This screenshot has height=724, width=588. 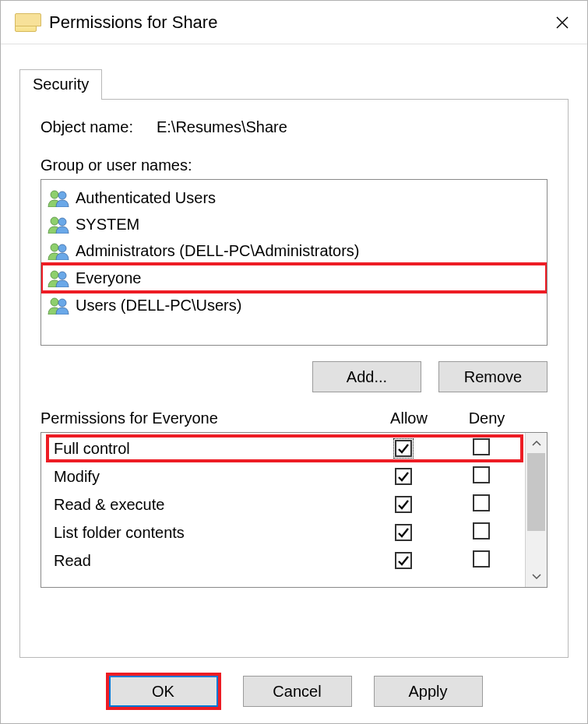 What do you see at coordinates (133, 23) in the screenshot?
I see `window-title: Permissions for Share` at bounding box center [133, 23].